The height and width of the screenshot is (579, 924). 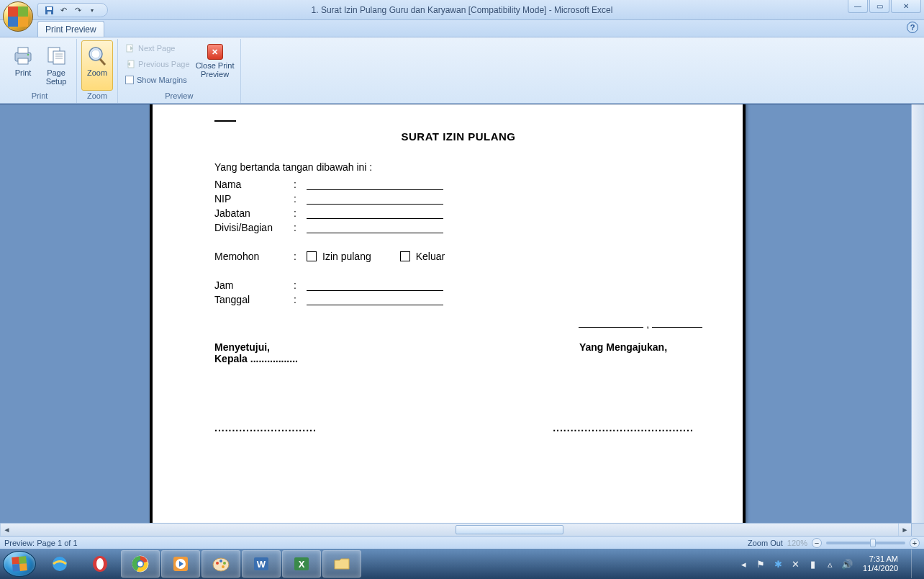 What do you see at coordinates (56, 55) in the screenshot?
I see `page-setup-icon` at bounding box center [56, 55].